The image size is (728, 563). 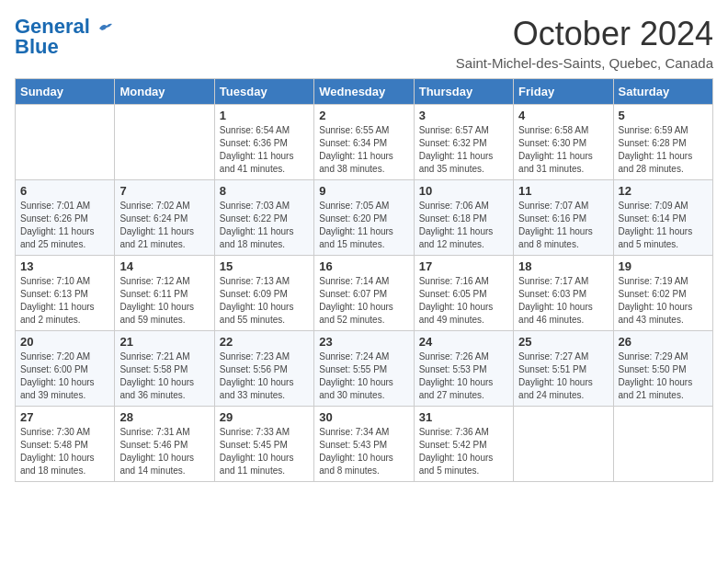 What do you see at coordinates (364, 150) in the screenshot?
I see `day-info: Sunrise: 6:55 AM Sunset: 6:34 PM Dayligh…` at bounding box center [364, 150].